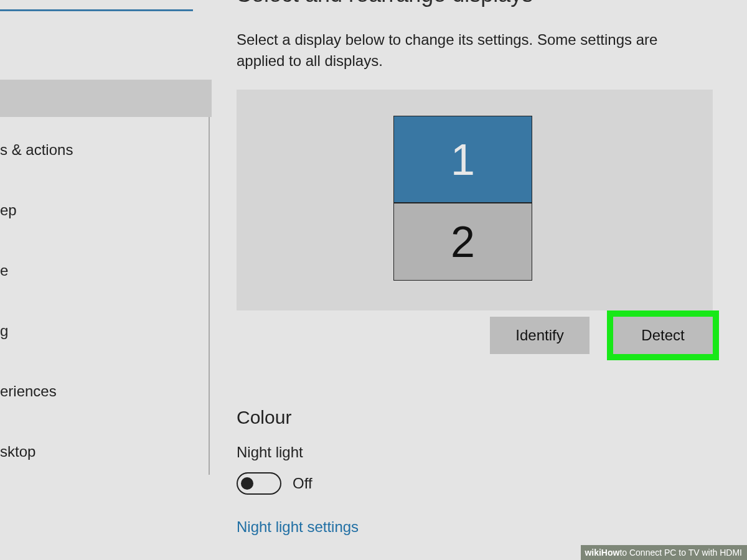 The image size is (747, 560). Describe the element at coordinates (463, 159) in the screenshot. I see `display-1: 1` at that location.